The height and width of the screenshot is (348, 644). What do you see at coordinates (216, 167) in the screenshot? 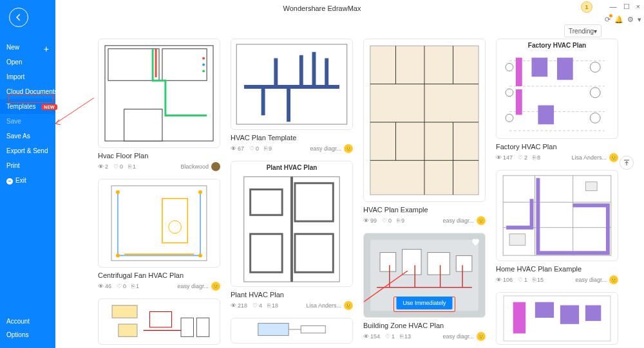
I see `avatar-icon` at bounding box center [216, 167].